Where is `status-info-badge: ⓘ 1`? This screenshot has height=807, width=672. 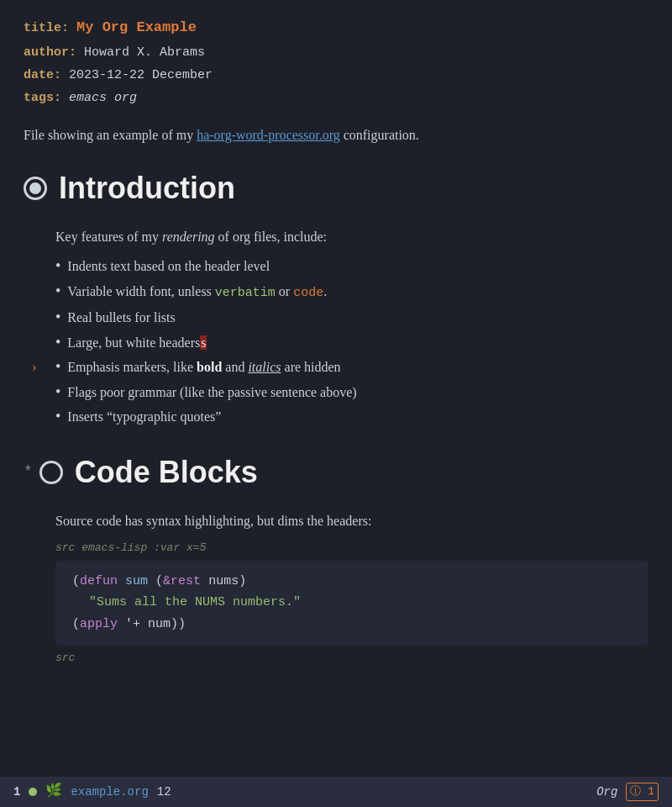 status-info-badge: ⓘ 1 is located at coordinates (642, 792).